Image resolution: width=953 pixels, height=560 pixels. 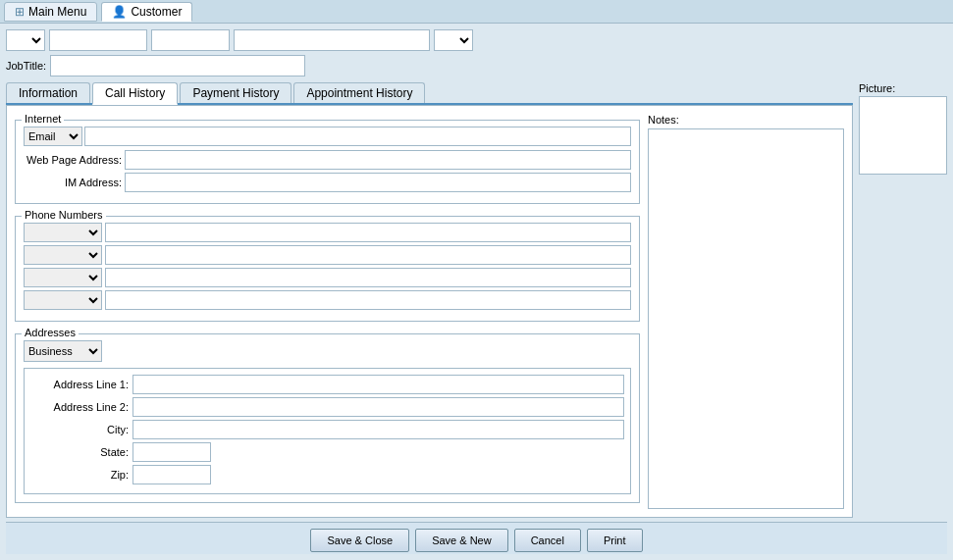 What do you see at coordinates (359, 92) in the screenshot?
I see `tab-appointment-history: Appointment History` at bounding box center [359, 92].